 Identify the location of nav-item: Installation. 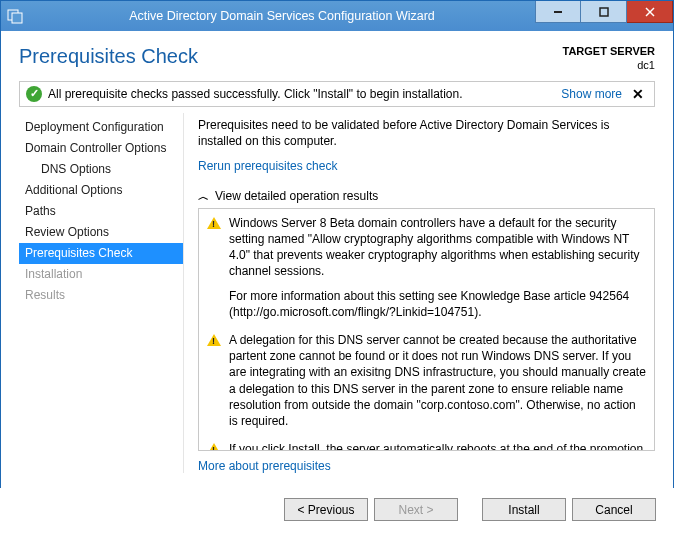
(101, 274).